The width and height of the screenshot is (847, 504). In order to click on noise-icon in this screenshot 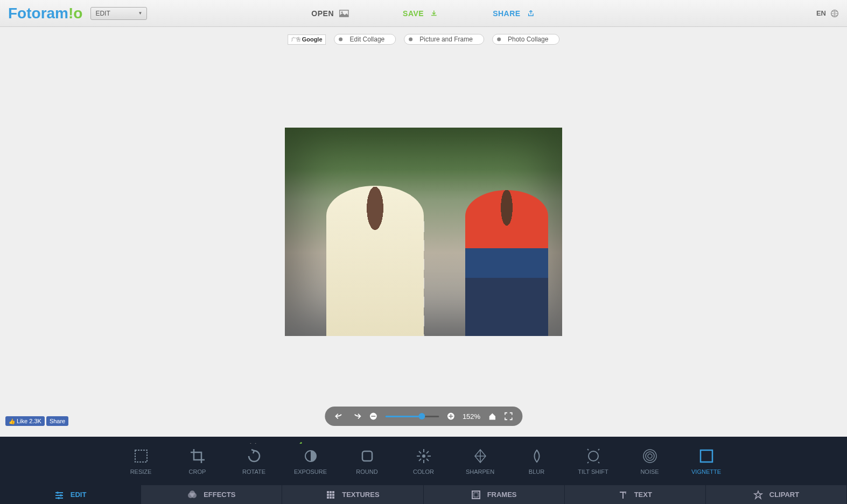, I will do `click(650, 456)`.